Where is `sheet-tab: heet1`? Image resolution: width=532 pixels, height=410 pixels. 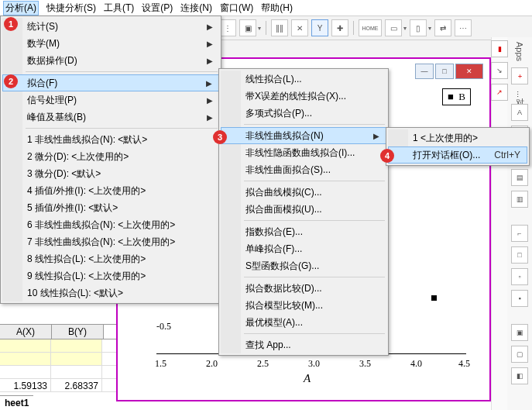
sheet-tab: heet1 is located at coordinates (17, 403).